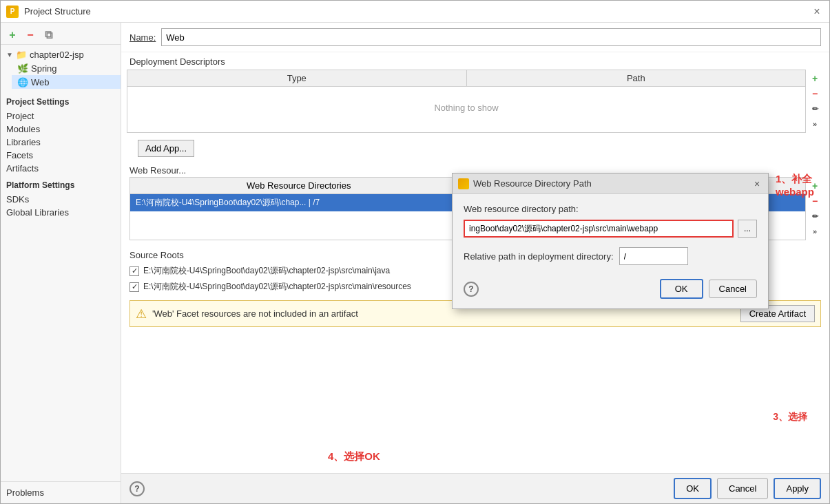 This screenshot has height=504, width=830. Describe the element at coordinates (815, 101) in the screenshot. I see `table-side-buttons: + − ✏ »` at that location.